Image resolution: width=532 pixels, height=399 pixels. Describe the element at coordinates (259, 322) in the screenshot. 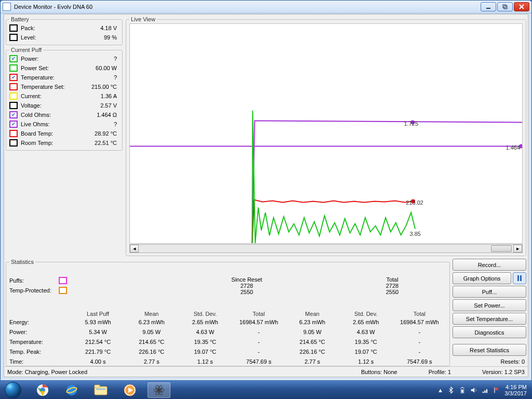

I see `stats-cell: 16984.57 mWh` at that location.